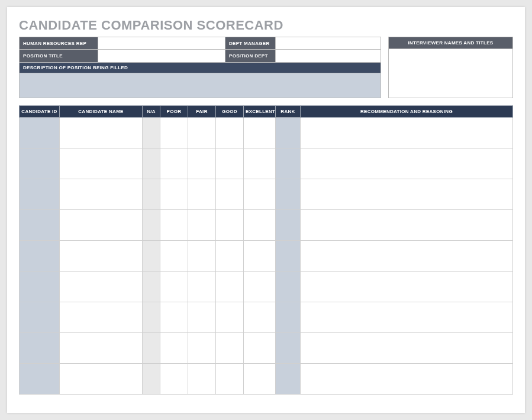  Describe the element at coordinates (40, 112) in the screenshot. I see `th-id: CANDIDATE ID` at that location.